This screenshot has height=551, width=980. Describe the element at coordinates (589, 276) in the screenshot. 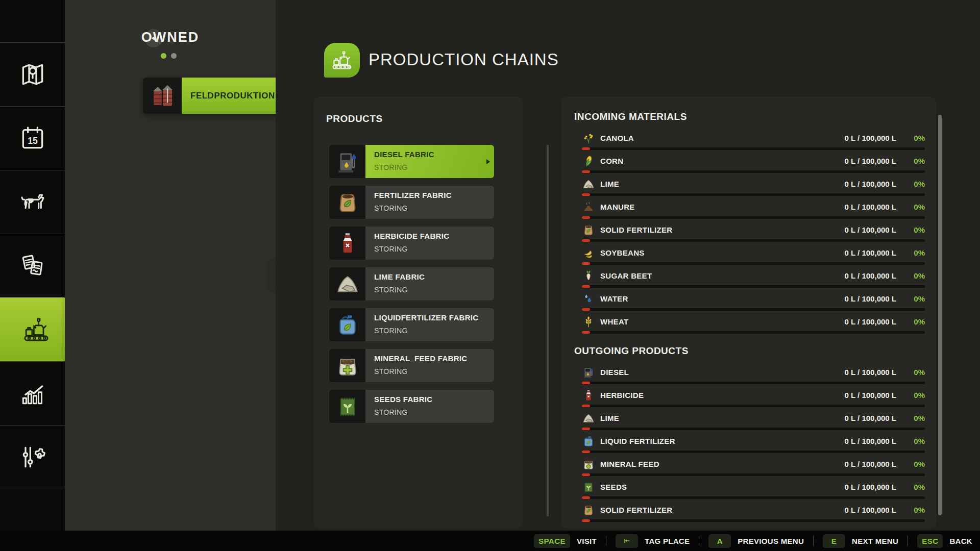

I see `sugar-beet-icon` at that location.